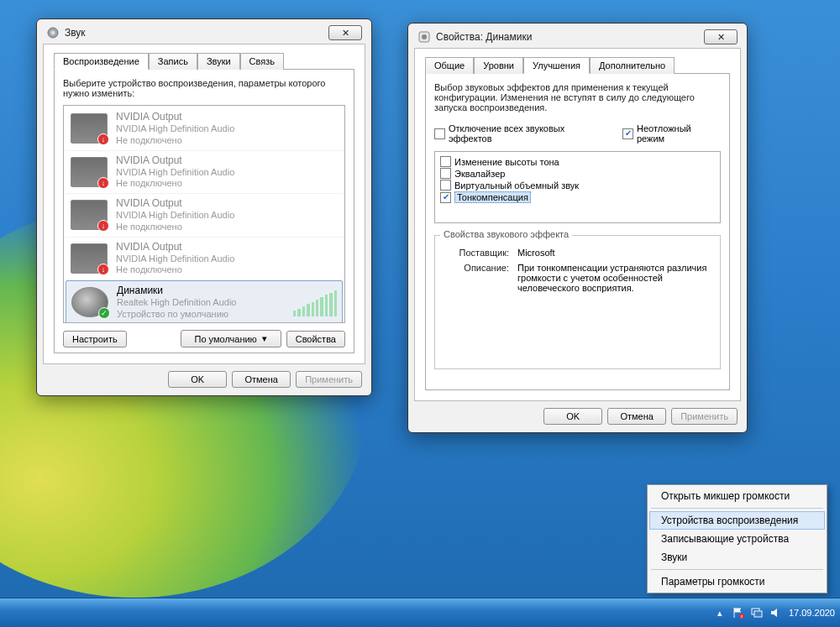  I want to click on context-menu-item: Записывающие устройства, so click(738, 539).